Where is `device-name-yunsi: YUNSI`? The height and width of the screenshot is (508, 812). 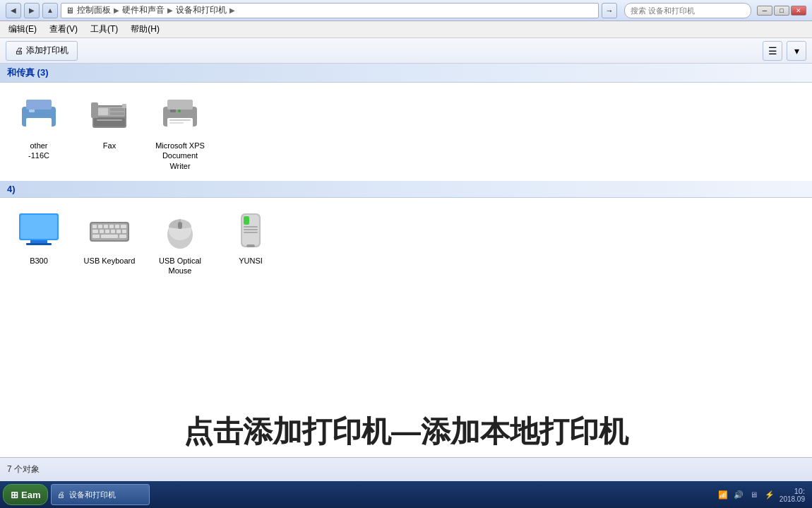 device-name-yunsi: YUNSI is located at coordinates (251, 261).